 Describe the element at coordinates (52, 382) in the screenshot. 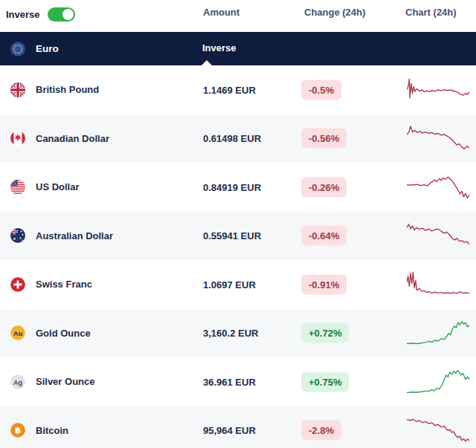

I see `currency-cell: Ag Silver Ounce` at that location.